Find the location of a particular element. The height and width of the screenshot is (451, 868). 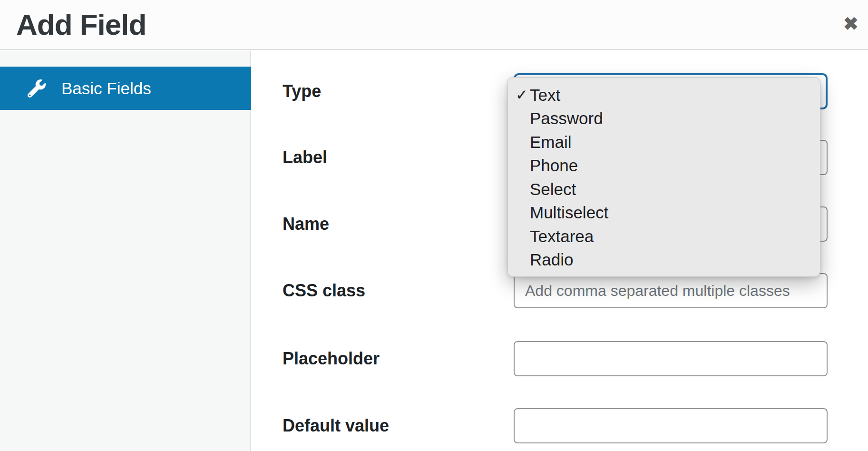

dropdown-item-phone: Phone is located at coordinates (664, 166).